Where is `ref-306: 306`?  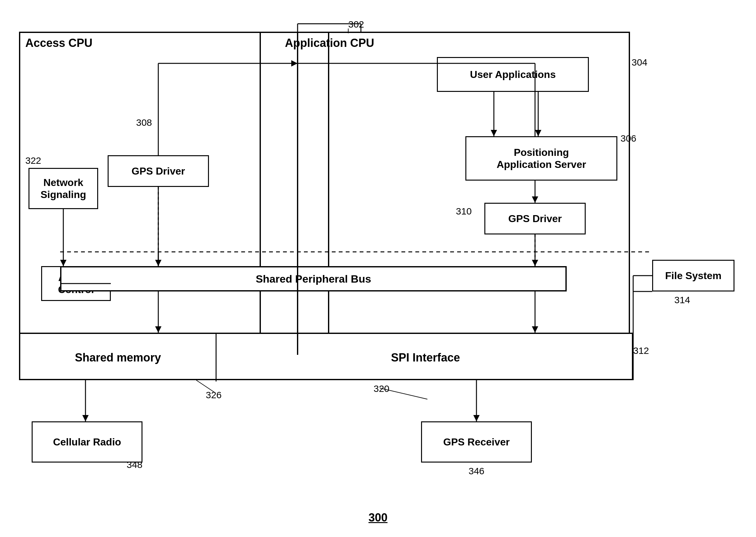
ref-306: 306 is located at coordinates (628, 138).